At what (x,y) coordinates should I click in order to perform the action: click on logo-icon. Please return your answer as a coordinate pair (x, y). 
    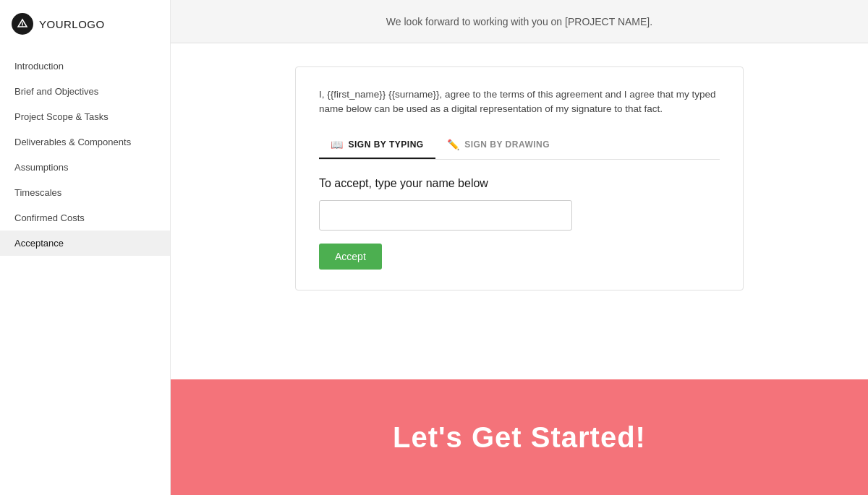
    Looking at the image, I should click on (22, 24).